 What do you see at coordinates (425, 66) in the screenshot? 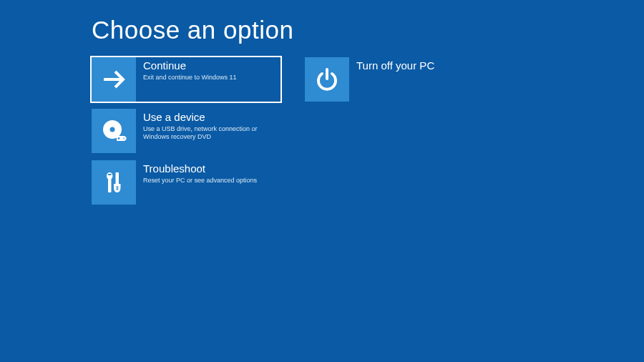
I see `option-title: Turn off your PC` at bounding box center [425, 66].